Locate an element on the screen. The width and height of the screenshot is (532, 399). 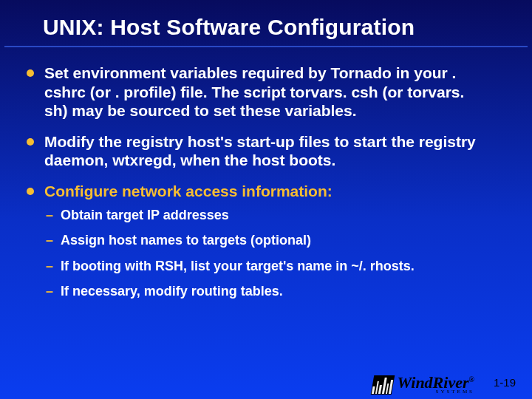
sub-bullet-item: – Assign host names to targets (optional… is located at coordinates (267, 241).